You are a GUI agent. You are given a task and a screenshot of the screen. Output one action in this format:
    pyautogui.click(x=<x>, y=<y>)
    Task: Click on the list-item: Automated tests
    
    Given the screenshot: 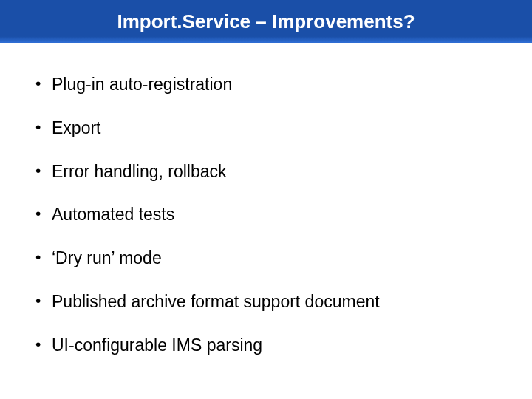 What is the action you would take?
    pyautogui.click(x=266, y=214)
    